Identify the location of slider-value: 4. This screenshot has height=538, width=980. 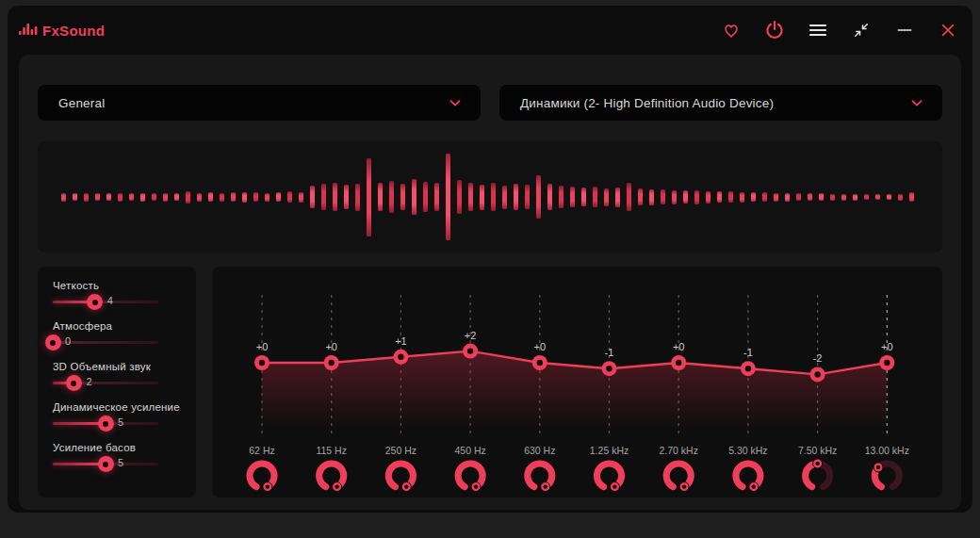
(110, 301).